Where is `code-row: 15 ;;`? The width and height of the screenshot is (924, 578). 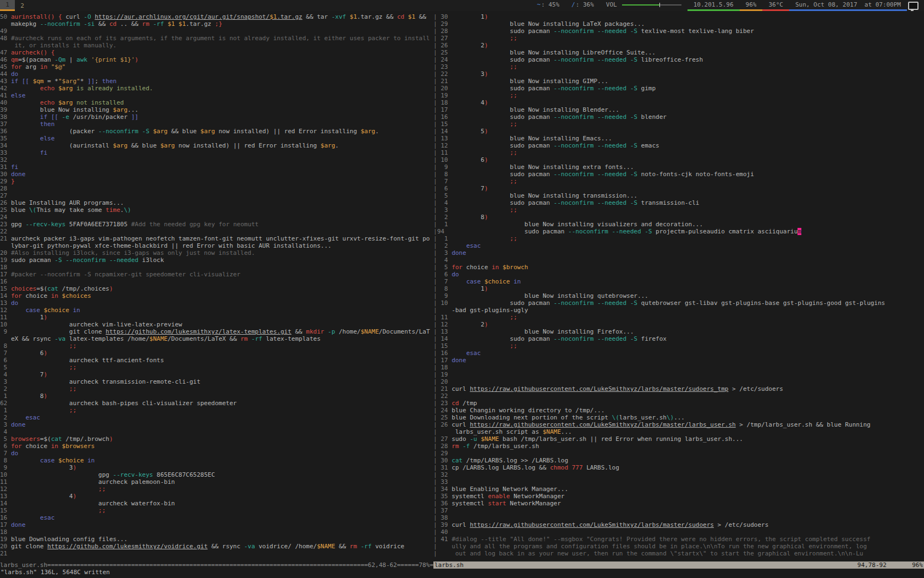
code-row: 15 ;; is located at coordinates (217, 511).